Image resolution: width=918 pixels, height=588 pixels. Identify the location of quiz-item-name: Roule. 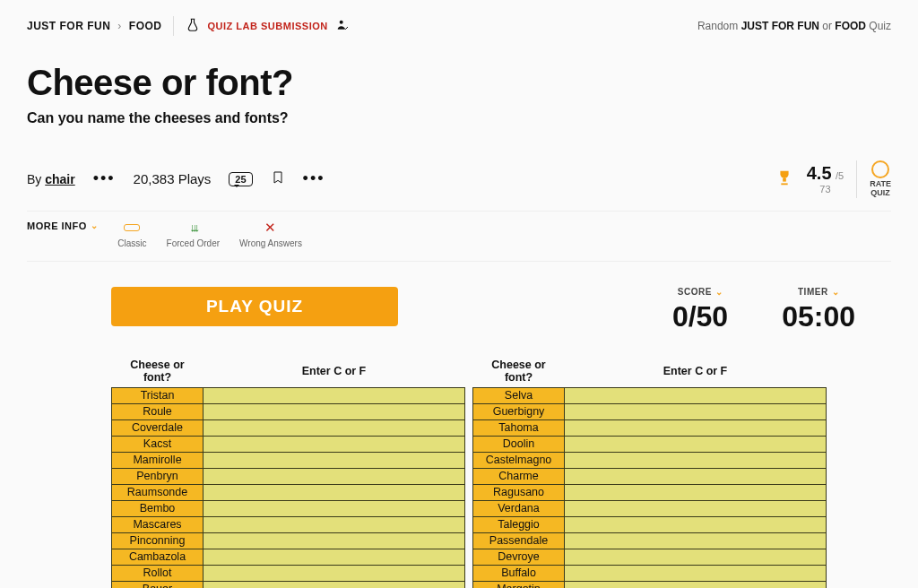
(158, 411).